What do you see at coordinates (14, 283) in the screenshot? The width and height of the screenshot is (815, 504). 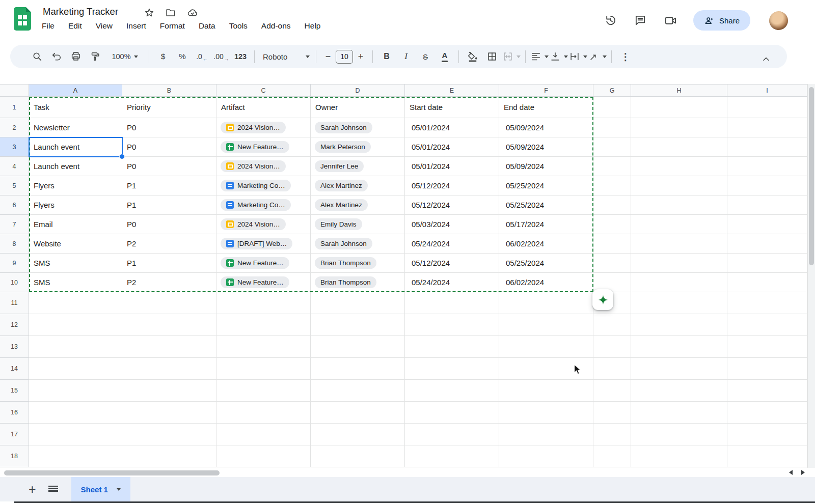 I see `row-header-10: 10` at bounding box center [14, 283].